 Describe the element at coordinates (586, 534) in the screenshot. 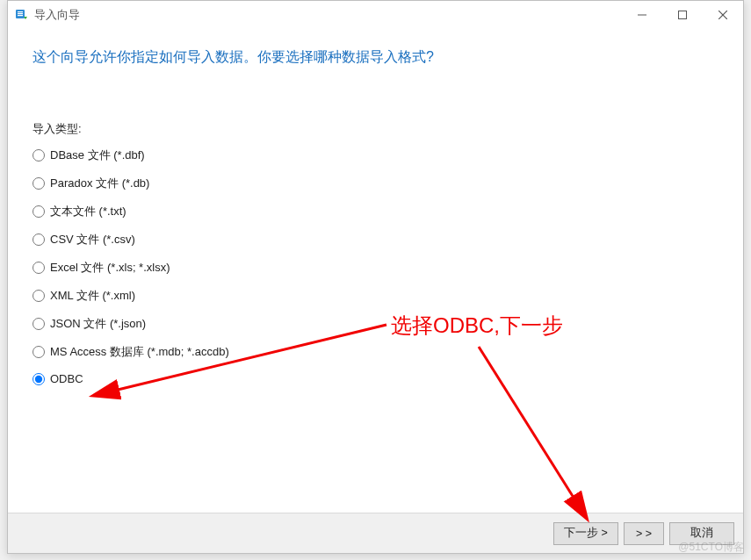

I see `next-button: 下一步 >` at that location.